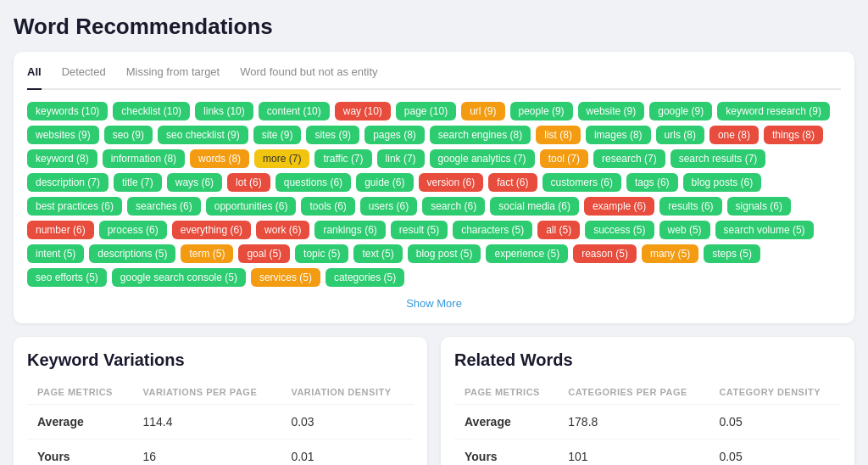 The height and width of the screenshot is (465, 868). What do you see at coordinates (220, 159) in the screenshot?
I see `tag-item: words (8)` at bounding box center [220, 159].